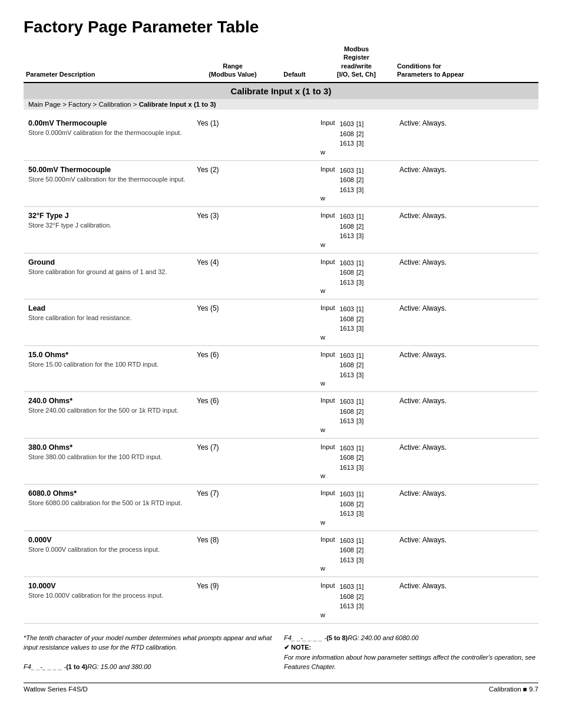  What do you see at coordinates (109, 129) in the screenshot?
I see `param-name-desc-0: 0.00mV ThermocoupleStore 0.000mV calibra…` at bounding box center [109, 129].